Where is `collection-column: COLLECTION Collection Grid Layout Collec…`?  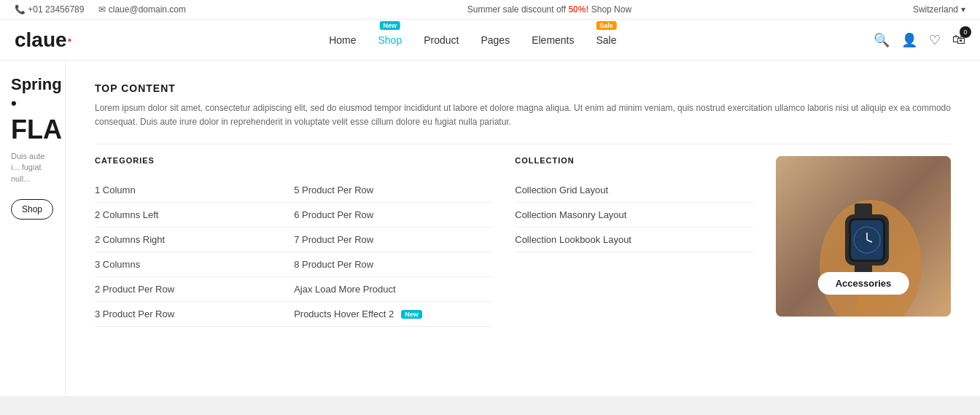
collection-column: COLLECTION Collection Grid Layout Collec… is located at coordinates (645, 241).